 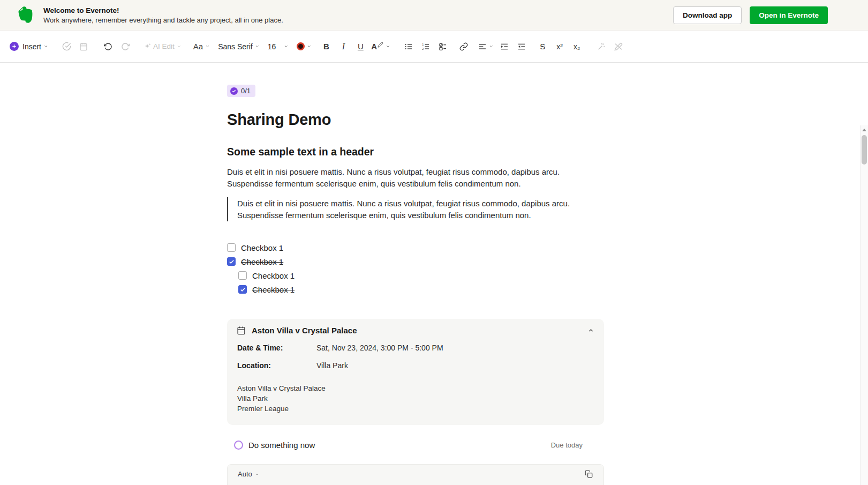 I want to click on magic-format-button, so click(x=601, y=47).